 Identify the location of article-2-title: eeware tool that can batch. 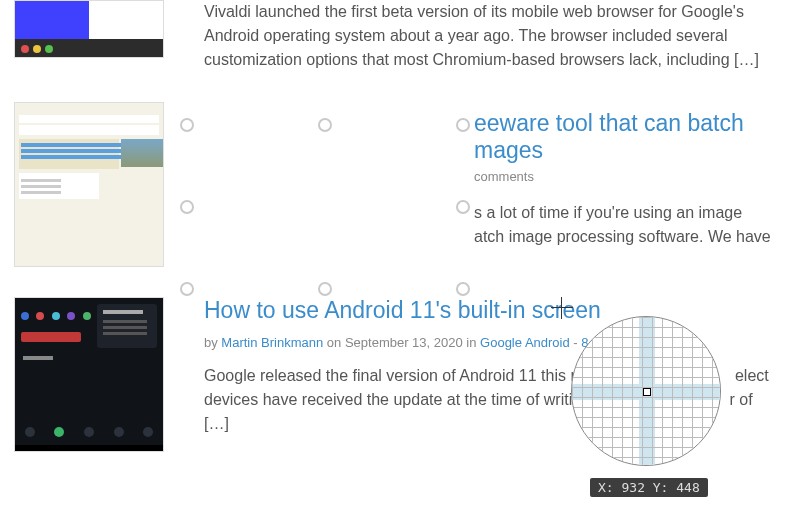
(609, 124).